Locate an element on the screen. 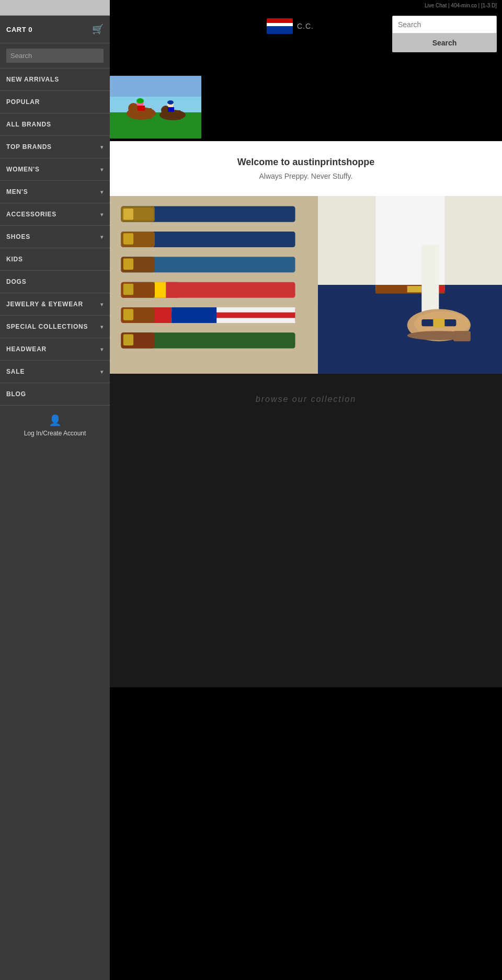 The width and height of the screenshot is (502, 980). util-info: Live Chat | 404-min.co | [1-3 D] is located at coordinates (461, 5).